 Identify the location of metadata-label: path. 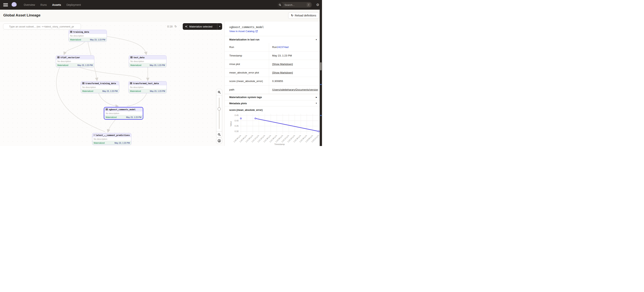
(247, 90).